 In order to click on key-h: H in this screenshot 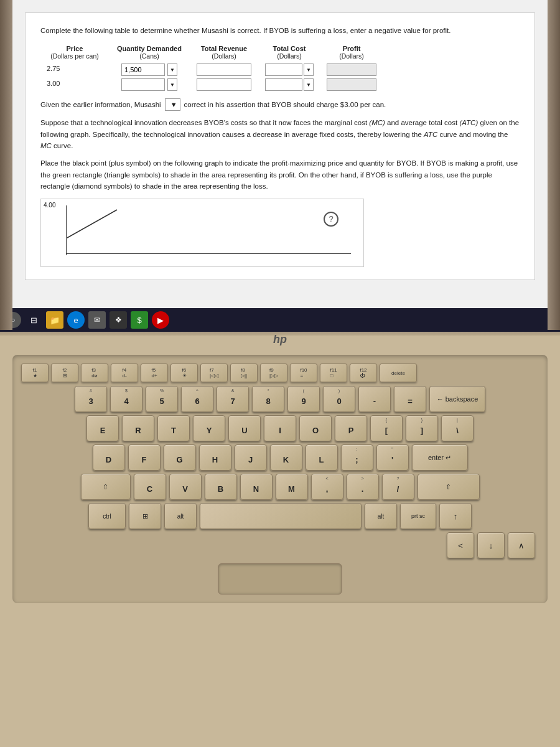, I will do `click(215, 458)`.